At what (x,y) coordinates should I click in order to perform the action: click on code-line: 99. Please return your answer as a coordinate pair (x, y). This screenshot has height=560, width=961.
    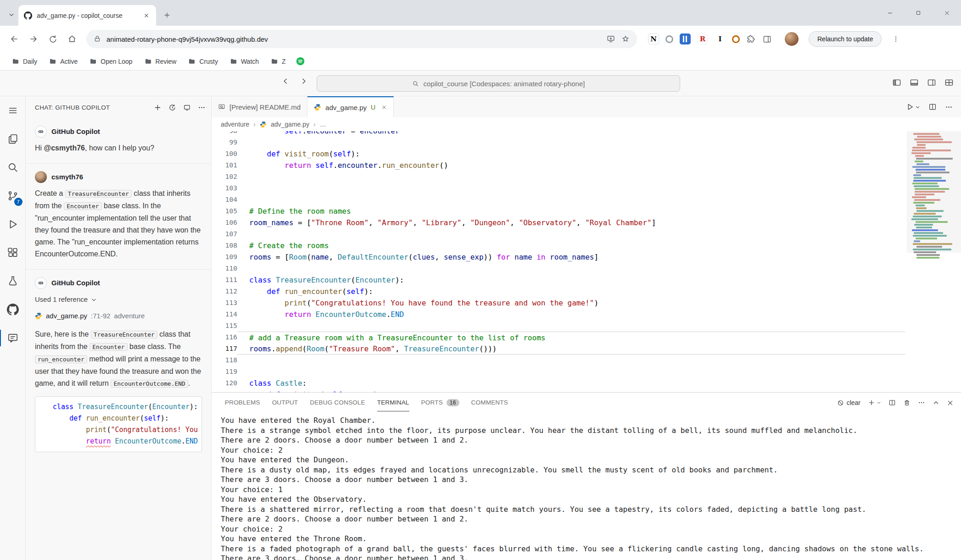
    Looking at the image, I should click on (558, 142).